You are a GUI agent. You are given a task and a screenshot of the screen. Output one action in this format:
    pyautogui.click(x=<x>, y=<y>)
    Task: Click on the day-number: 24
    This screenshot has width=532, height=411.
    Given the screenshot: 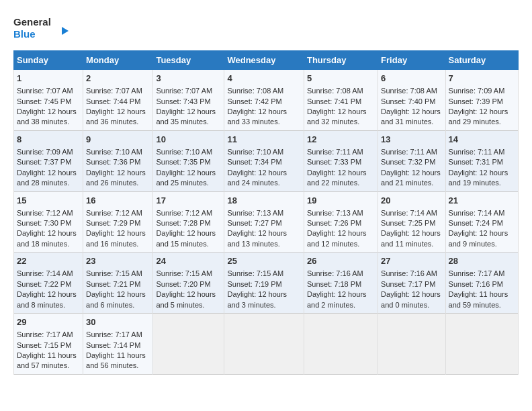 What is the action you would take?
    pyautogui.click(x=188, y=261)
    